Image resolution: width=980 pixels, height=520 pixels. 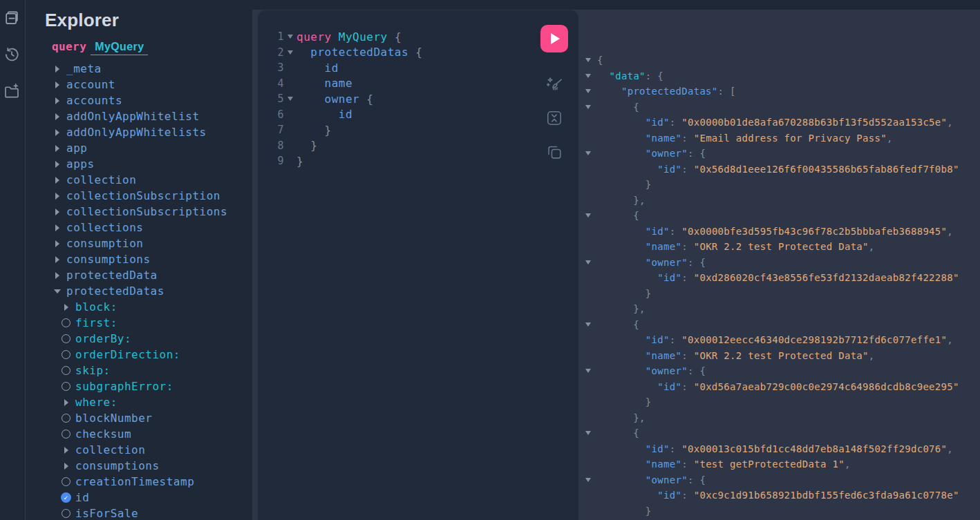 What do you see at coordinates (139, 116) in the screenshot?
I see `tree-item-addOnlyAppWhitelist: addOnlyAppWhitelist` at bounding box center [139, 116].